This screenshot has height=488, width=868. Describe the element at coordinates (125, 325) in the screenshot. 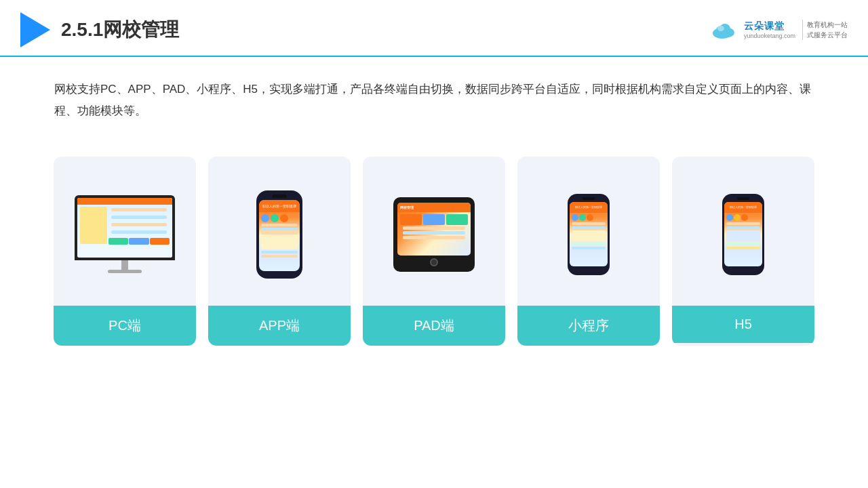

I see `pc-label: PC端` at that location.